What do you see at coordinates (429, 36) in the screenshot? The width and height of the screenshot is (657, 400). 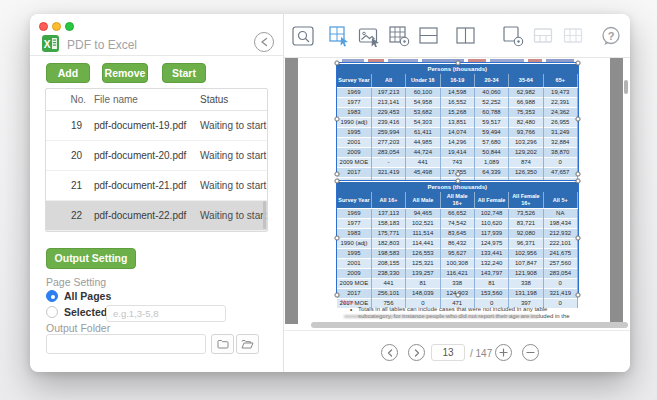 I see `split-rows-icon` at bounding box center [429, 36].